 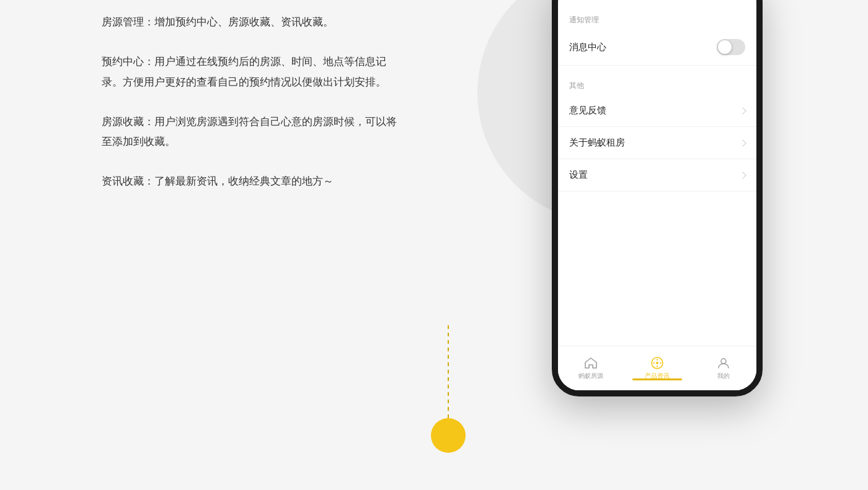 What do you see at coordinates (743, 175) in the screenshot?
I see `settings-right` at bounding box center [743, 175].